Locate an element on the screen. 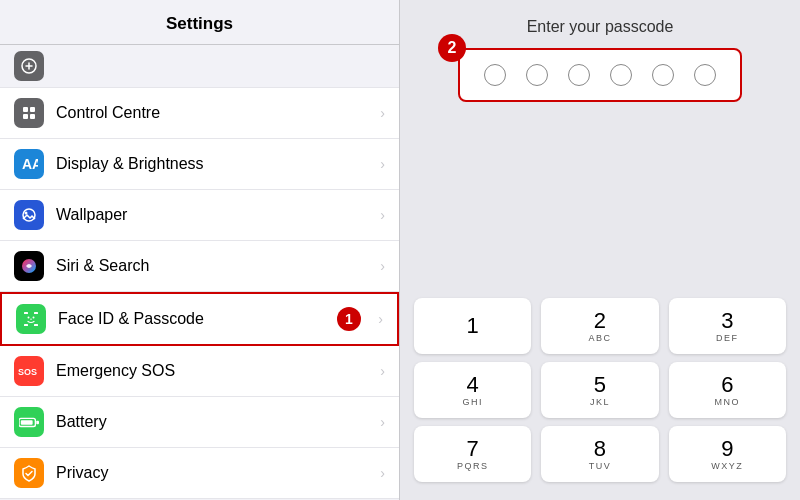 Image resolution: width=800 pixels, height=500 pixels. sidebar-item-control-centre: Control Centre › is located at coordinates (200, 114).